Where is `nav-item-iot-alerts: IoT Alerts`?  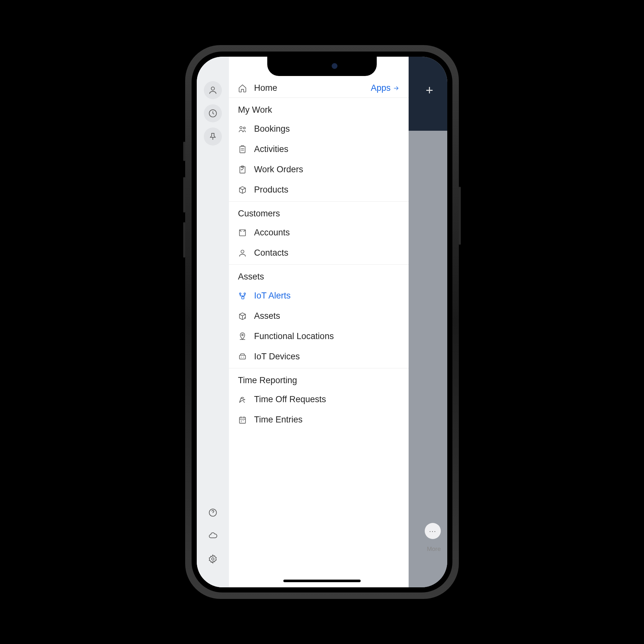 nav-item-iot-alerts: IoT Alerts is located at coordinates (319, 296).